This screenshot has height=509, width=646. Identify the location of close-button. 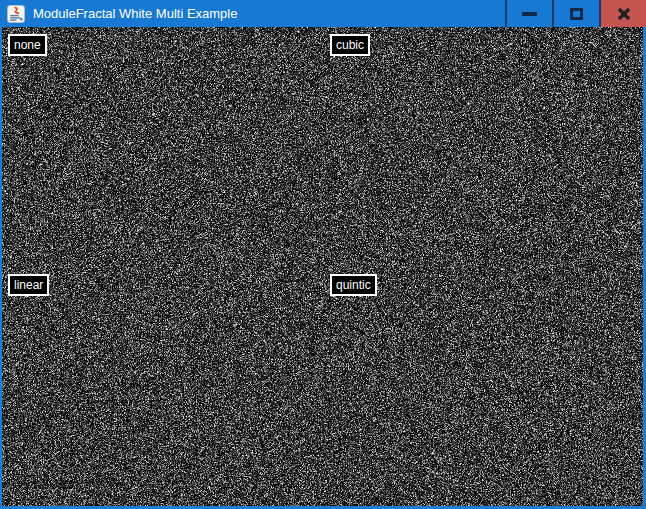
(622, 14).